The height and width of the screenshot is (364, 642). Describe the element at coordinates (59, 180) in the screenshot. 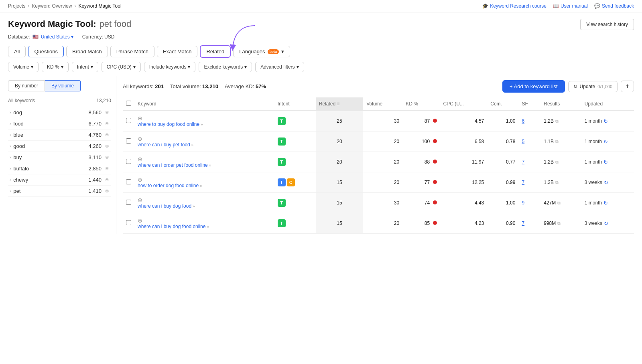

I see `sidebar-item: › chewy 1,440 👁` at that location.